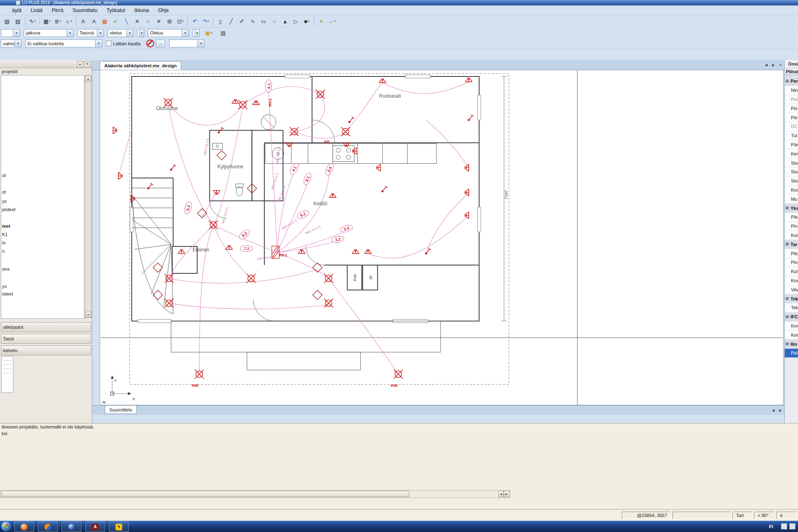 This screenshot has width=798, height=532. What do you see at coordinates (791, 81) in the screenshot?
I see `property-group: ⊟Per` at bounding box center [791, 81].